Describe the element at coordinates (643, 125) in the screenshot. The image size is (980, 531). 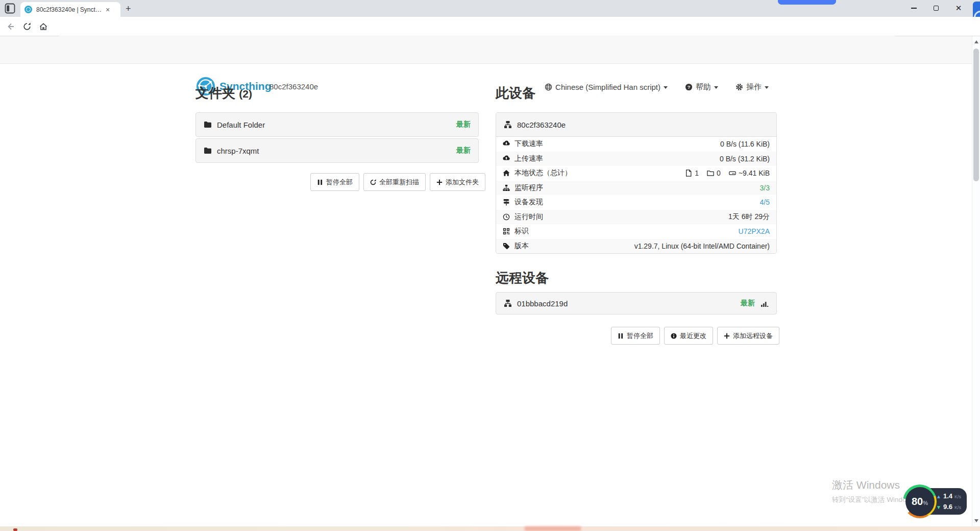
I see `this-device-name: 80c2f363240e` at that location.